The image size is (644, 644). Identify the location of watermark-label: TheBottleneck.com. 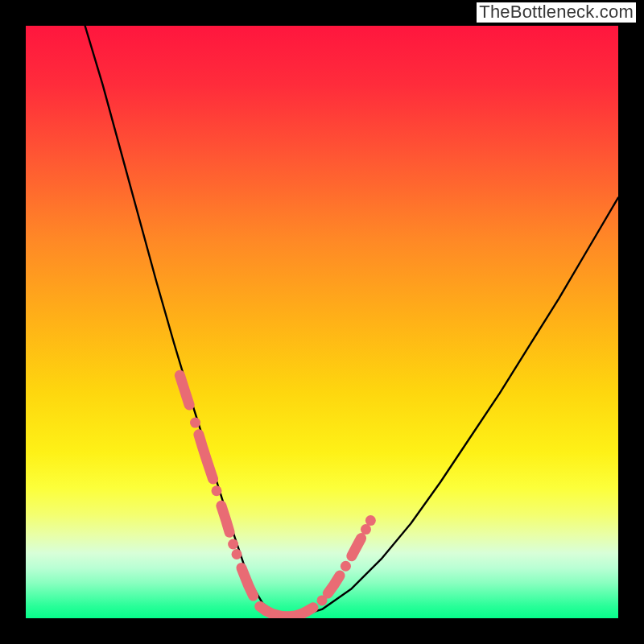
(556, 13).